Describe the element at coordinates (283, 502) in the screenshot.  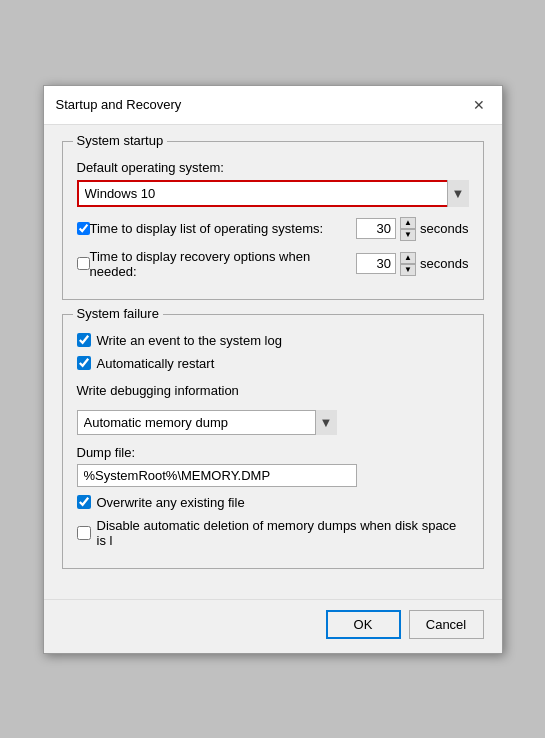
I see `overwrite-label: Overwrite any existing file` at that location.